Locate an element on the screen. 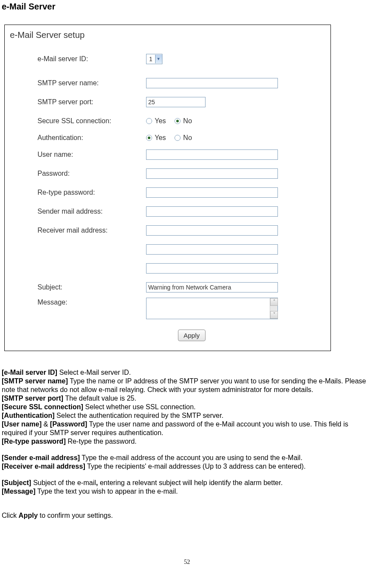 Image resolution: width=374 pixels, height=588 pixels. desc-message-text: Type the text you wish to appear in the … is located at coordinates (107, 491).